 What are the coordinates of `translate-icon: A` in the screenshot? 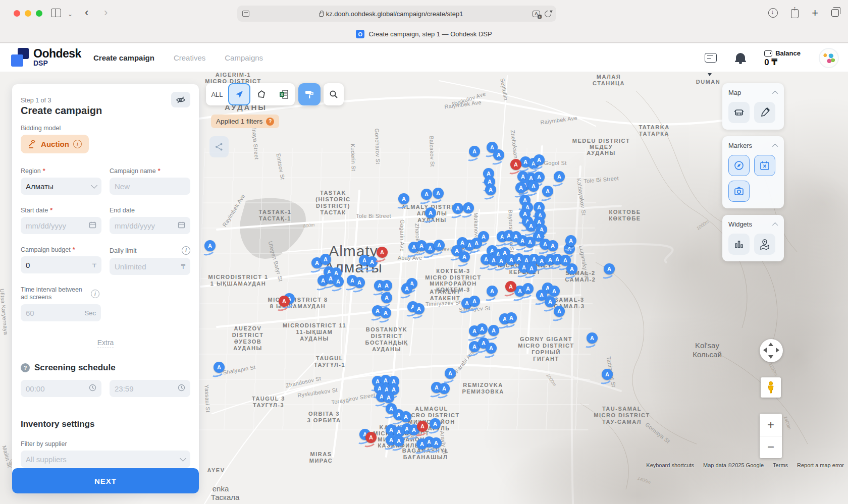 It's located at (536, 14).